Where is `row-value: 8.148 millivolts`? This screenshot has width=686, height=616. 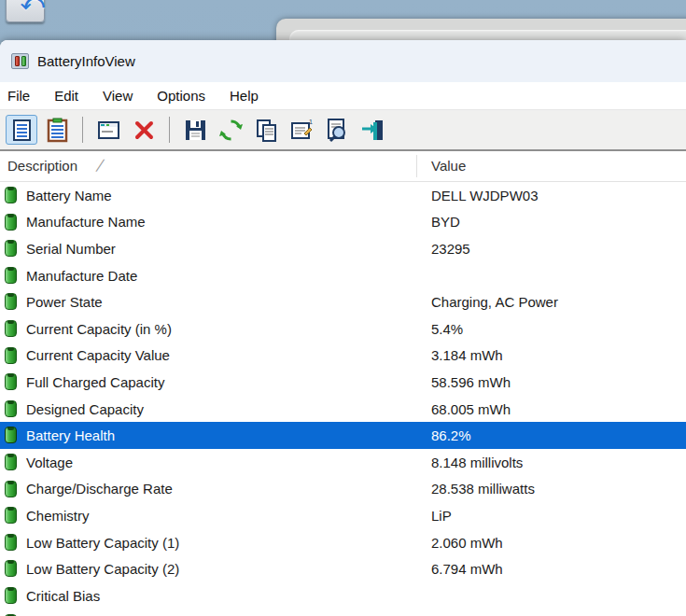
row-value: 8.148 millivolts is located at coordinates (477, 463).